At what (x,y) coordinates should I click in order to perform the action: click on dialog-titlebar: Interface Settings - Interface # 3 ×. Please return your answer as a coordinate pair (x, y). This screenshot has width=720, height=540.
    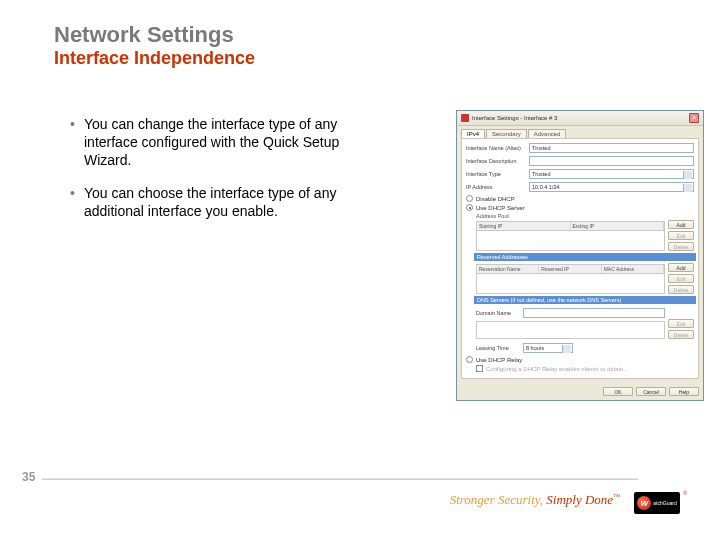
    Looking at the image, I should click on (580, 118).